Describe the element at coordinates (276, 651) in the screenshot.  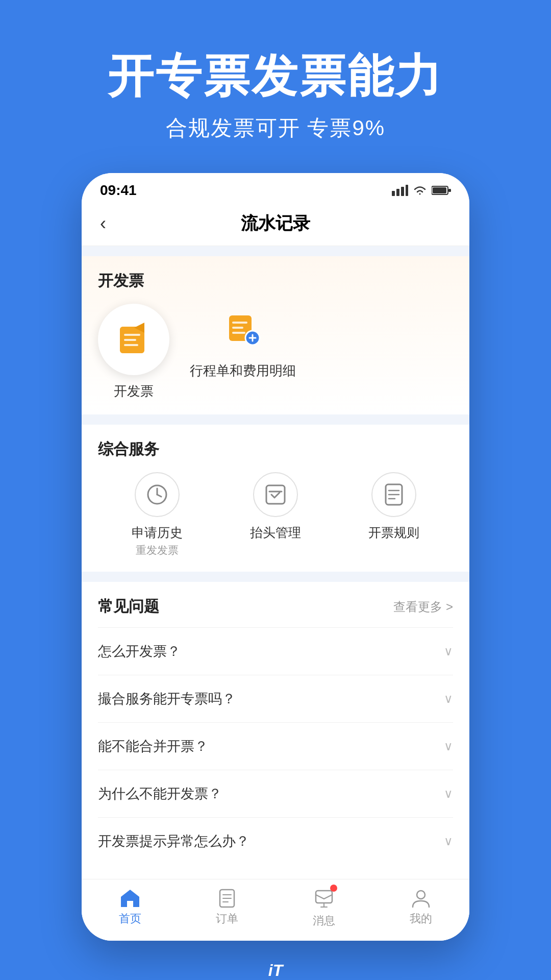
I see `faq-item-0: 怎么开发票？ ∨` at that location.